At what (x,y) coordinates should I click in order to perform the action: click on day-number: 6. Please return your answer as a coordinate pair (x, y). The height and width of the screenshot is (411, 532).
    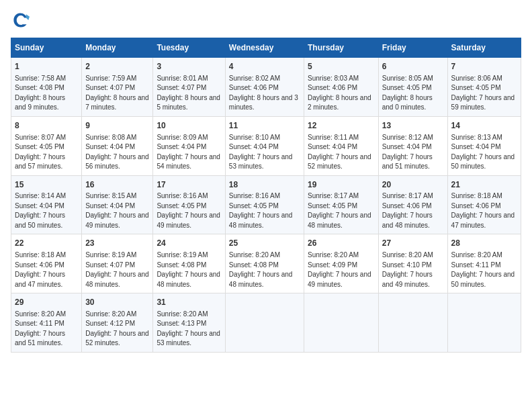
    Looking at the image, I should click on (413, 67).